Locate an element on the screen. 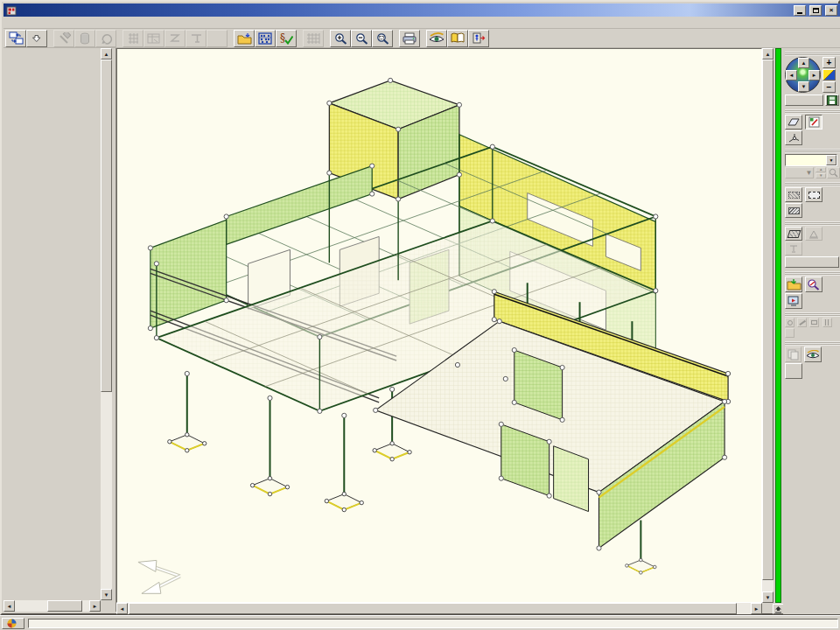 Image resolution: width=840 pixels, height=630 pixels. start-icon is located at coordinates (12, 623).